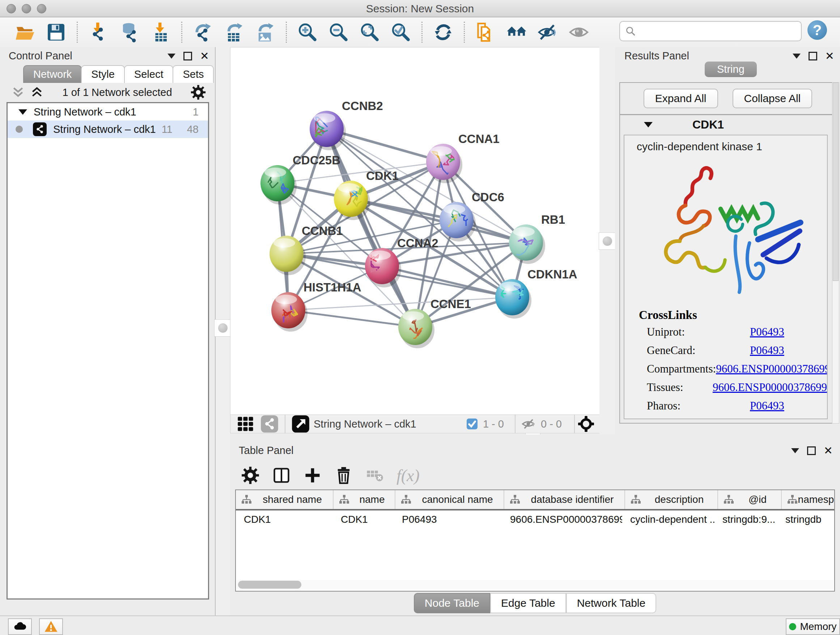 The height and width of the screenshot is (635, 840). I want to click on node-label: RB1, so click(553, 220).